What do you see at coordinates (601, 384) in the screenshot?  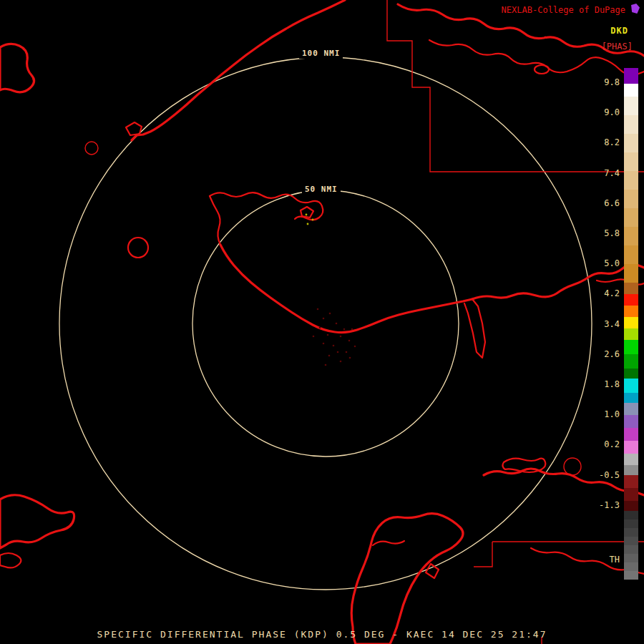 I see `colorbar-tick-label: 1.8` at bounding box center [601, 384].